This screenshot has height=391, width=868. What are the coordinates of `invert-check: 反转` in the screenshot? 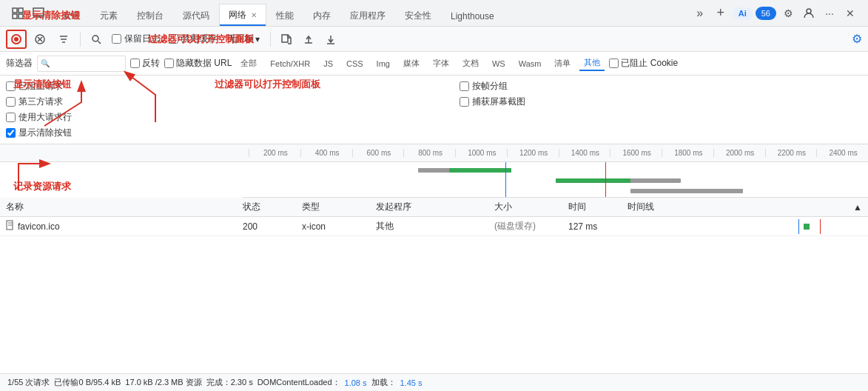 It's located at (145, 64).